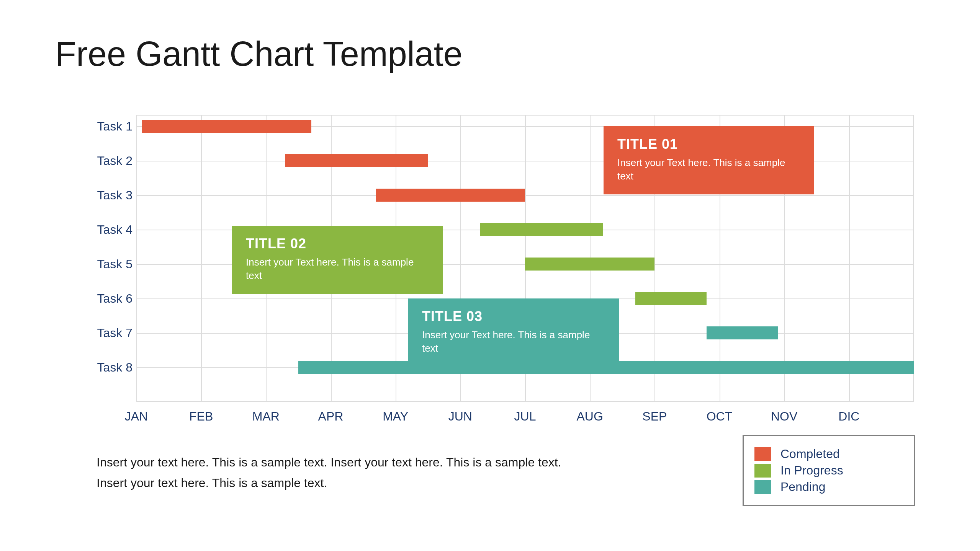  I want to click on legend-swatch-pending, so click(763, 487).